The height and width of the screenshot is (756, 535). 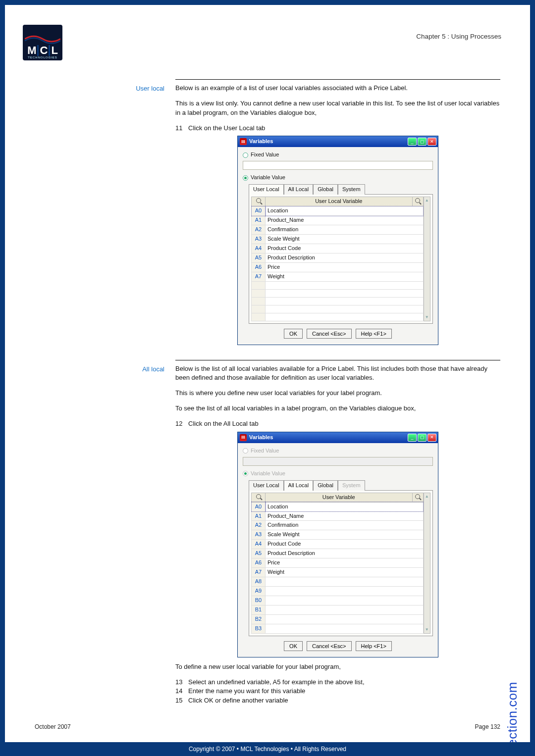 What do you see at coordinates (259, 257) in the screenshot?
I see `var-id: A5` at bounding box center [259, 257].